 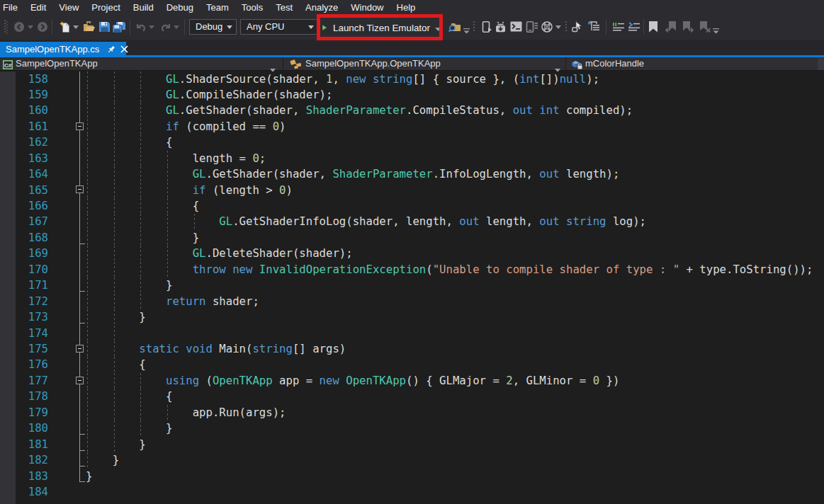 What do you see at coordinates (63, 50) in the screenshot?
I see `tab-sampelopentkapp: SampelOpenTKApp.cs` at bounding box center [63, 50].